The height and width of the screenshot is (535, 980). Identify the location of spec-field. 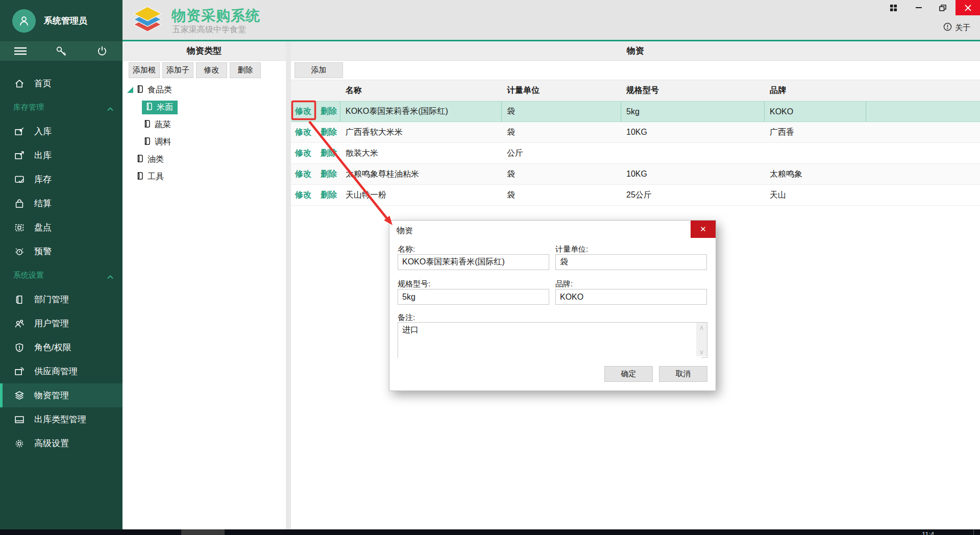
(474, 297).